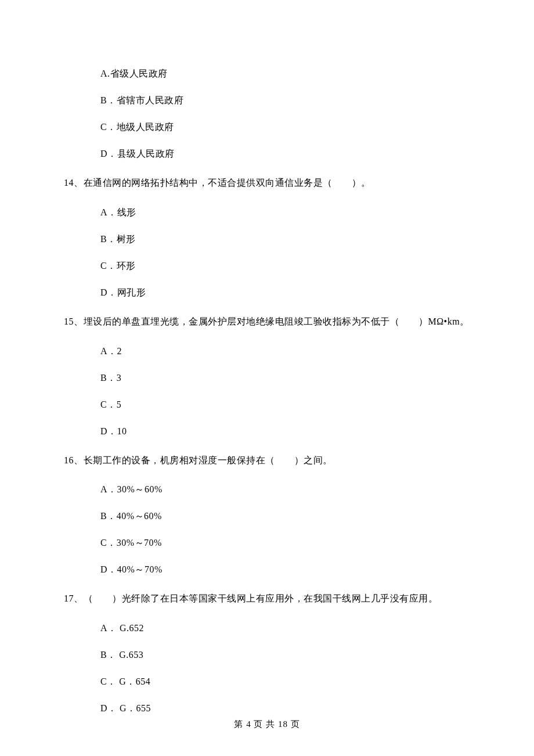 Image resolution: width=534 pixels, height=756 pixels. Describe the element at coordinates (286, 351) in the screenshot. I see `q15-option-a: A．2` at that location.